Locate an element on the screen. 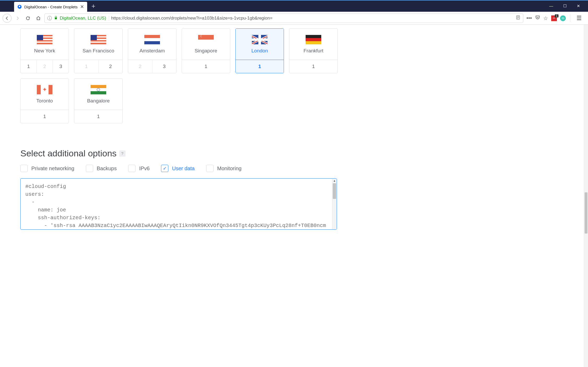  region-name: Singapore is located at coordinates (206, 51).